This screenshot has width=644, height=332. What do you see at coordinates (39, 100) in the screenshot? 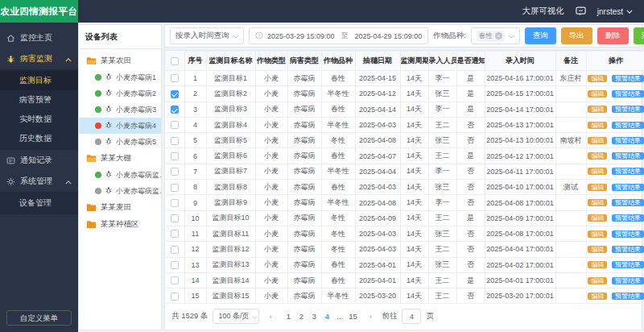
I see `sidebar-item-disease-warning: 病害预警` at bounding box center [39, 100].